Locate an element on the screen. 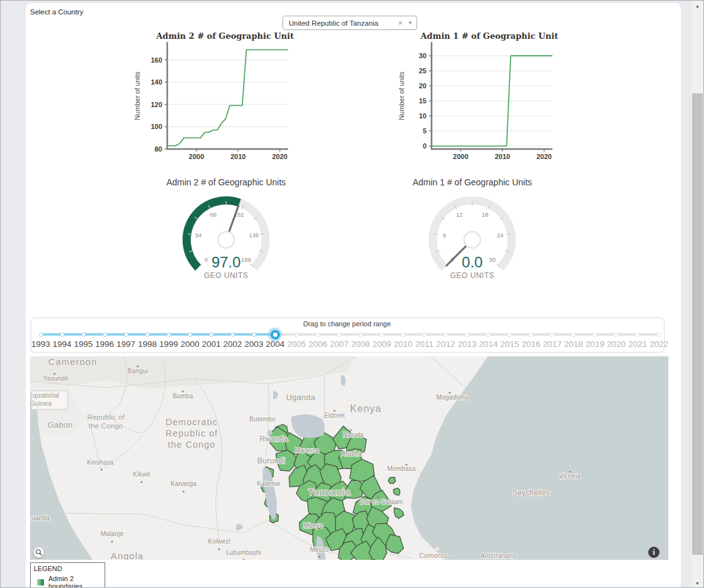 This screenshot has width=704, height=588. year-label: 2004 is located at coordinates (275, 344).